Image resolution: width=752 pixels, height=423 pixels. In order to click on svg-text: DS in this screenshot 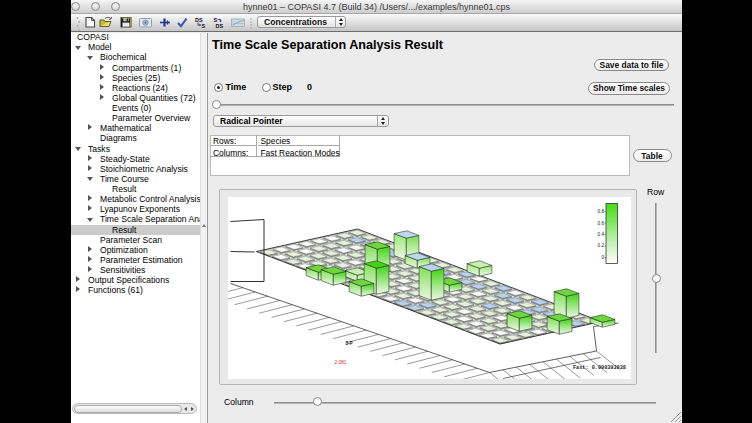, I will do `click(220, 26)`.